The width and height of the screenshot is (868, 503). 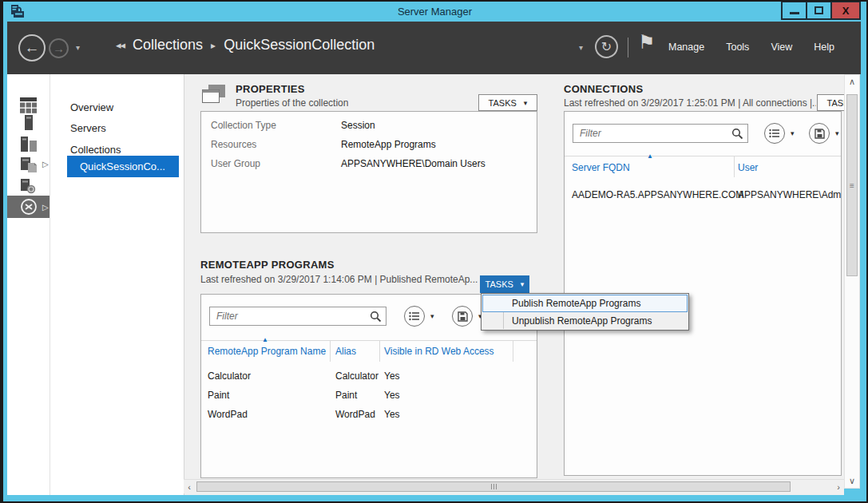 I want to click on connections-tasks-button: TASKS▾, so click(x=830, y=102).